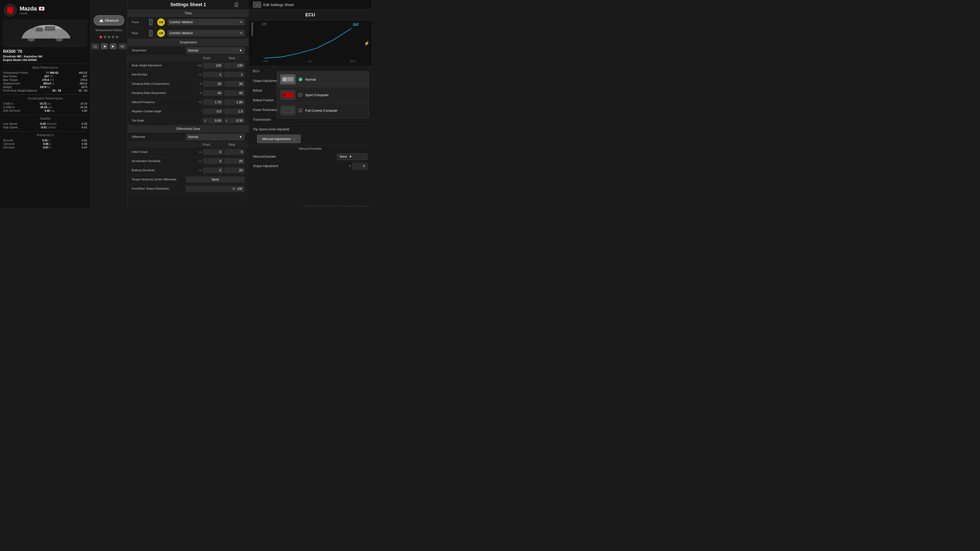 The width and height of the screenshot is (980, 551). I want to click on brake-sens-rear: 20, so click(234, 170).